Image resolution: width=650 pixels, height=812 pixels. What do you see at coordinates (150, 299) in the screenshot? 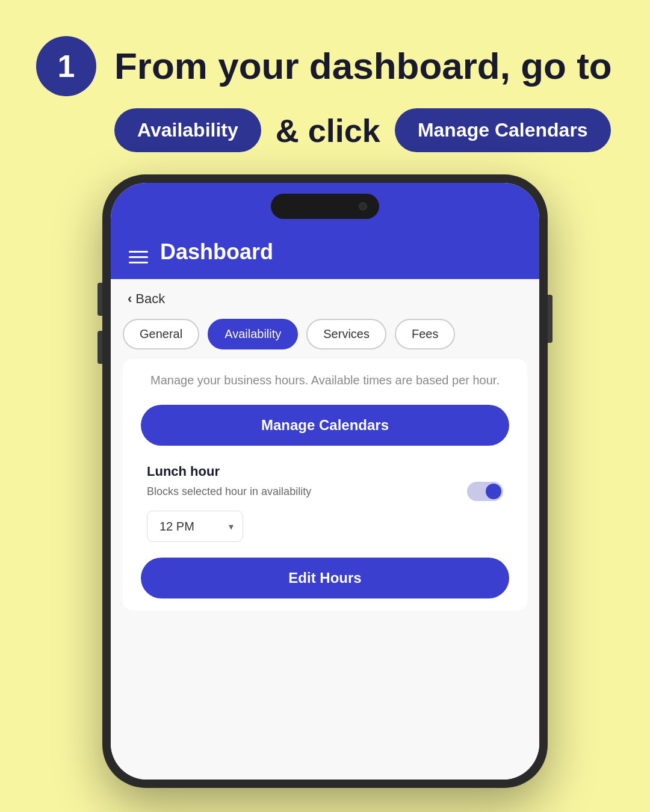
I see `back-label: Back` at bounding box center [150, 299].